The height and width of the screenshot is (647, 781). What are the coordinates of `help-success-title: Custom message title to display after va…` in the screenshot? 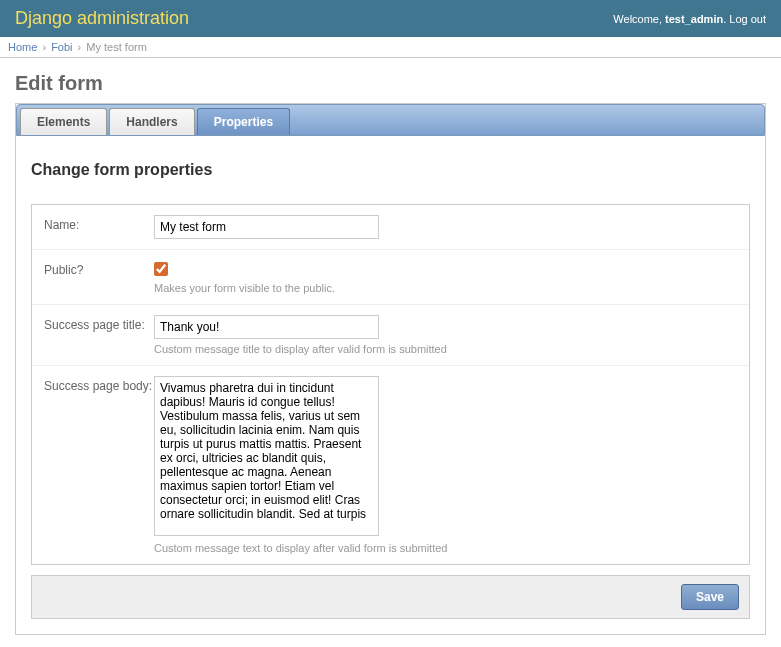 It's located at (446, 349).